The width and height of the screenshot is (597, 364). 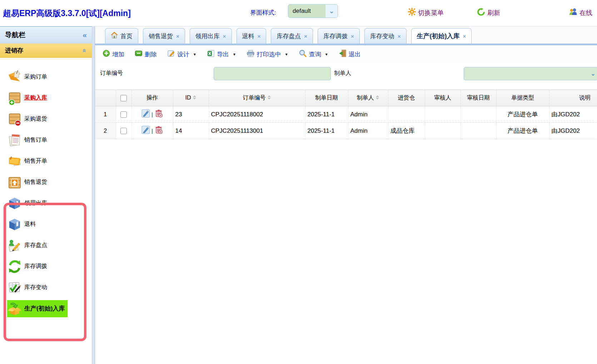 I want to click on tab-requisition-outbound: 领用出库 ×, so click(x=211, y=36).